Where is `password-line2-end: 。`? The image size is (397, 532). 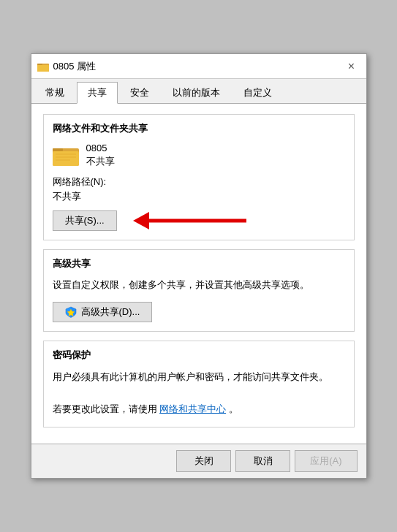
password-line2-end: 。 is located at coordinates (234, 409).